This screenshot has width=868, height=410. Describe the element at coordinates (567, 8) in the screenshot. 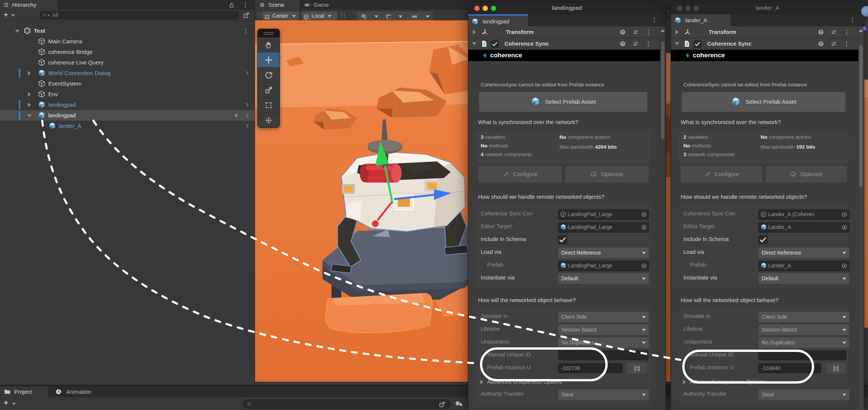

I see `window-titlebar: landingpad` at that location.